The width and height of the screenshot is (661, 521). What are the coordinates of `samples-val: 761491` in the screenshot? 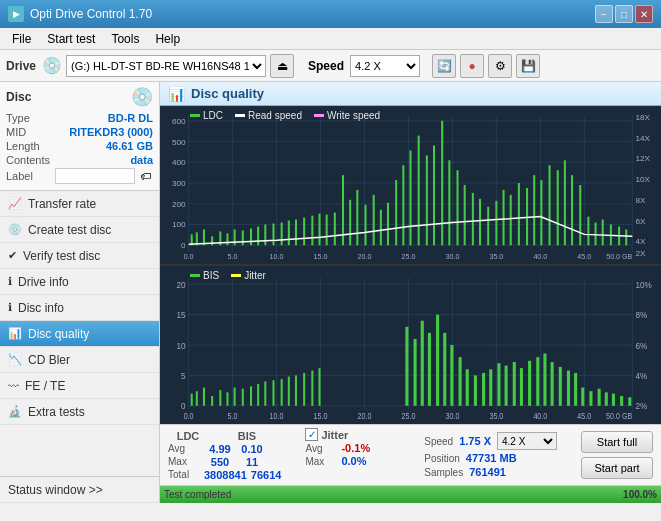 It's located at (488, 472).